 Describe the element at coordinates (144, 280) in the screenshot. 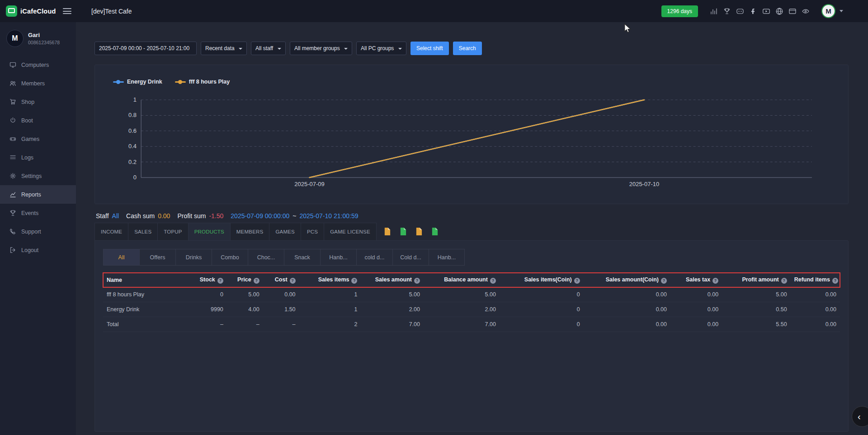

I see `column-header-name: Name` at that location.